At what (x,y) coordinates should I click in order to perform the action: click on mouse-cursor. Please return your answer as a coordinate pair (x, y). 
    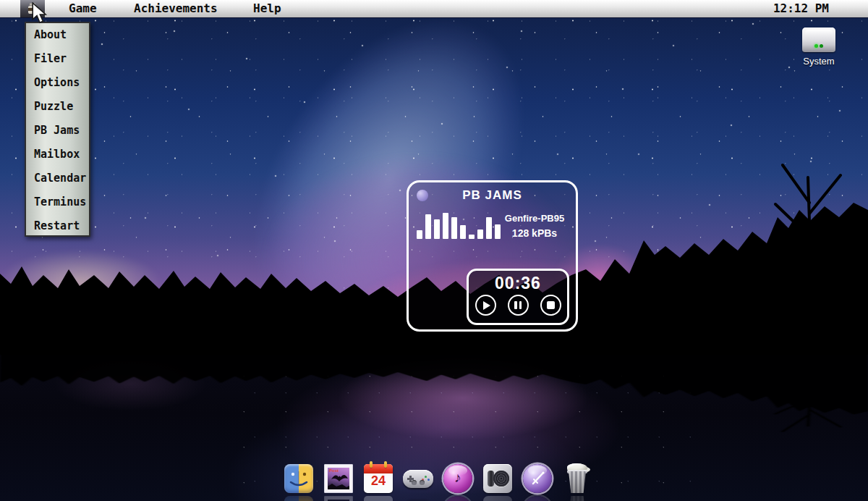
    Looking at the image, I should click on (39, 13).